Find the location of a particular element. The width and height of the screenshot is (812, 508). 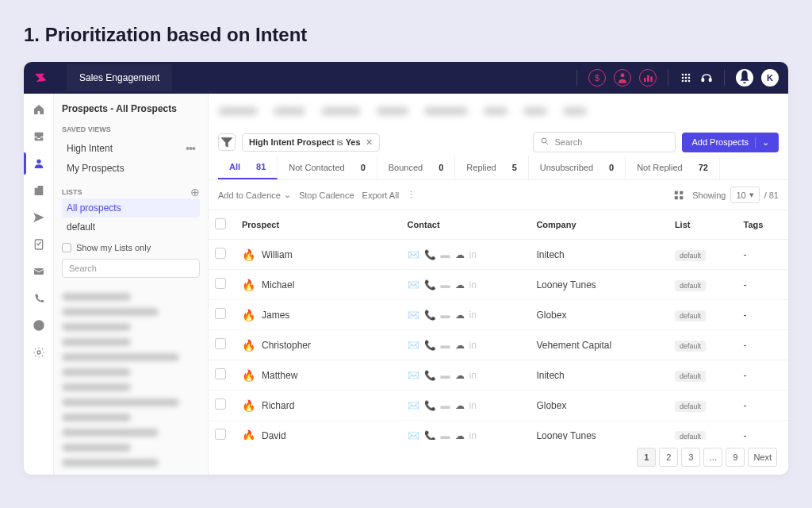

list-default: default is located at coordinates (131, 227).